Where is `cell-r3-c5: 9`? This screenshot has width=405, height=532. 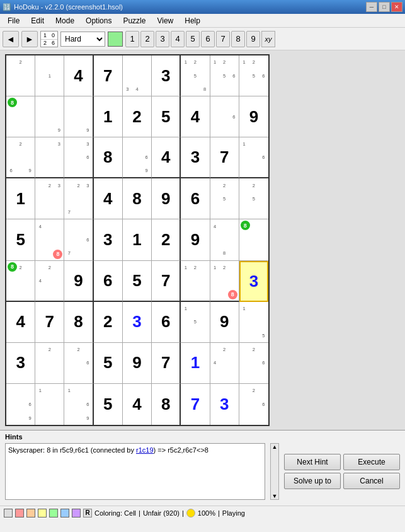 cell-r3-c5: 9 is located at coordinates (166, 199).